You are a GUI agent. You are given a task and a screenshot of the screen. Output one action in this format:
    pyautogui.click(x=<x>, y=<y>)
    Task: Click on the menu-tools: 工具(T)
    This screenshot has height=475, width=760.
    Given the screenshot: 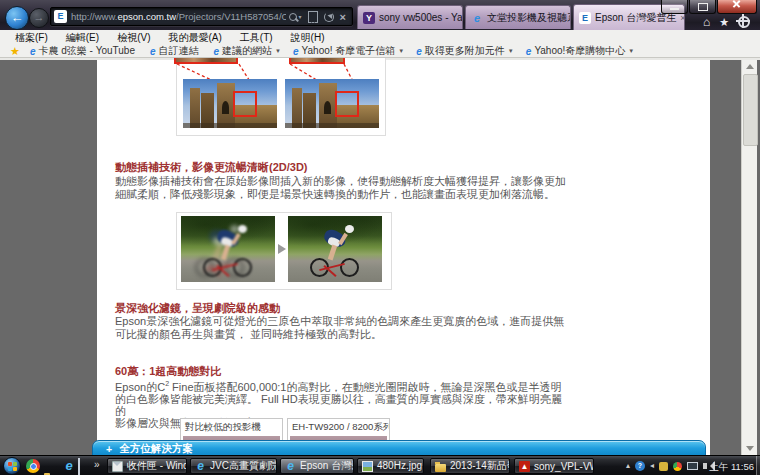 What is the action you would take?
    pyautogui.click(x=256, y=38)
    